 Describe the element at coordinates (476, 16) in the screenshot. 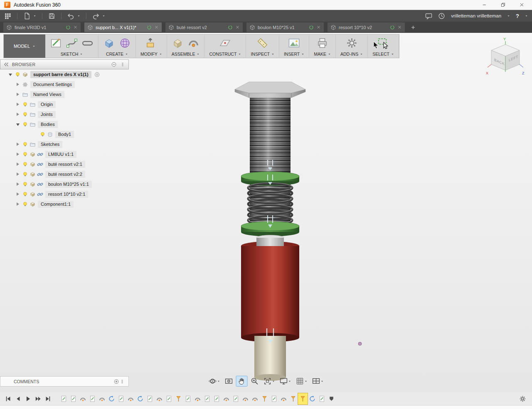

I see `user-menu: vrilletteman vrilletteman` at that location.